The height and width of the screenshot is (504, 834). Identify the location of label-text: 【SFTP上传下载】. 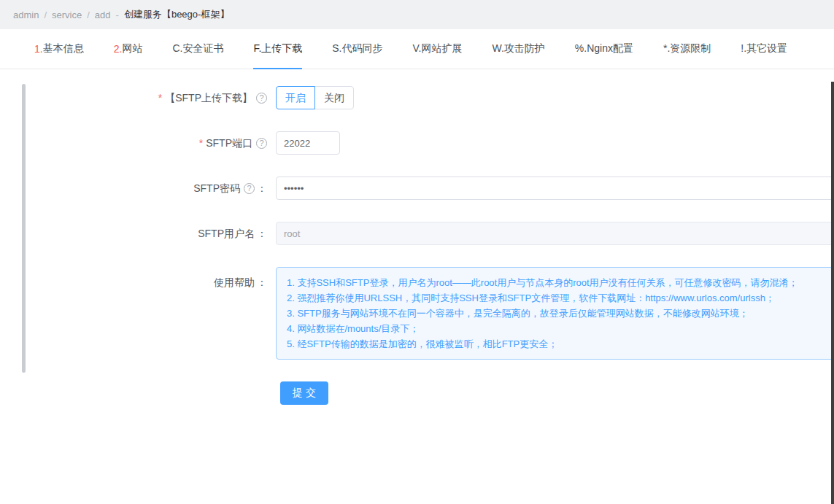
(209, 98).